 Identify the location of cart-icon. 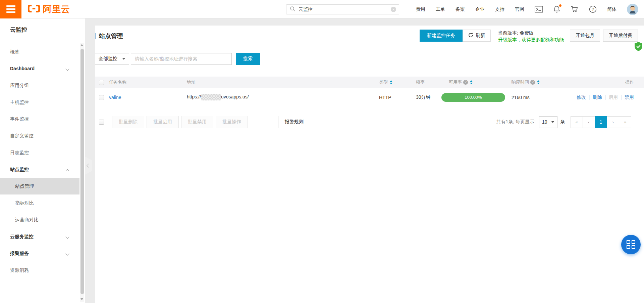
(575, 9).